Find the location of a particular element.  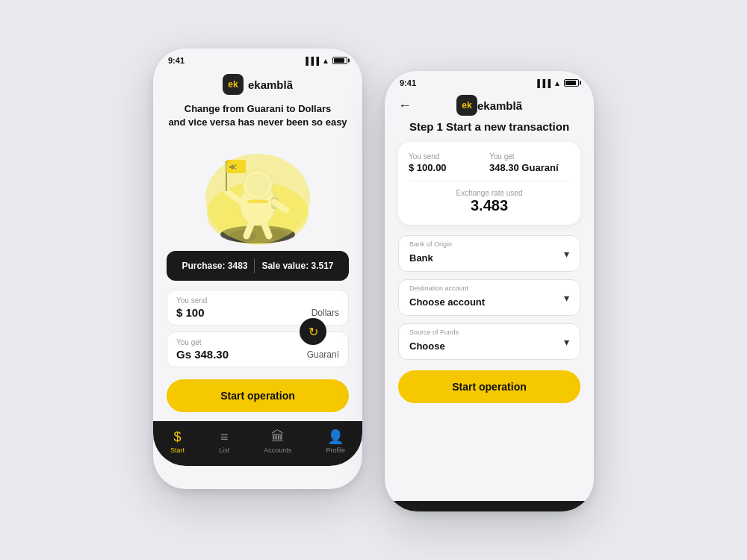

exchange-rate-value: 3.483 is located at coordinates (489, 206).